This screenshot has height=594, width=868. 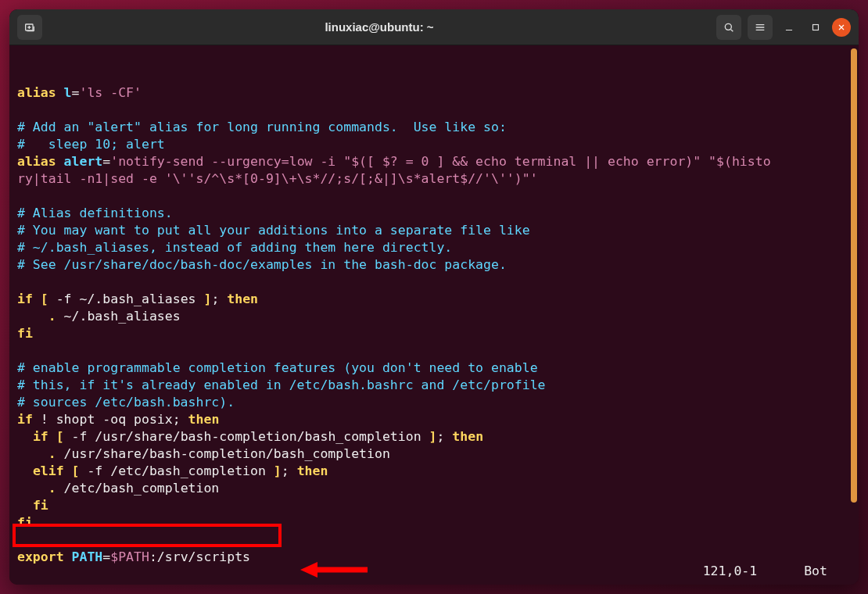 What do you see at coordinates (434, 162) in the screenshot?
I see `code-line: alias alert='notify-send --urgency=low -…` at bounding box center [434, 162].